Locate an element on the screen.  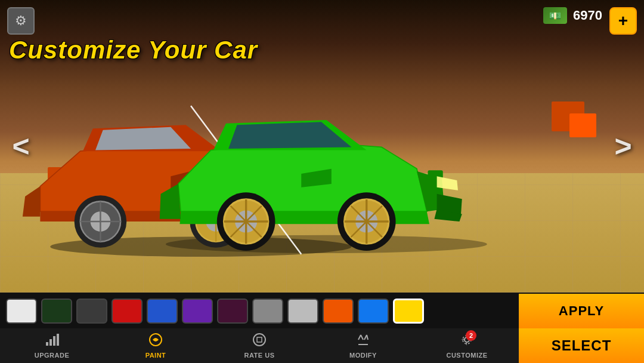
color-swatch-dark-green is located at coordinates (57, 311).